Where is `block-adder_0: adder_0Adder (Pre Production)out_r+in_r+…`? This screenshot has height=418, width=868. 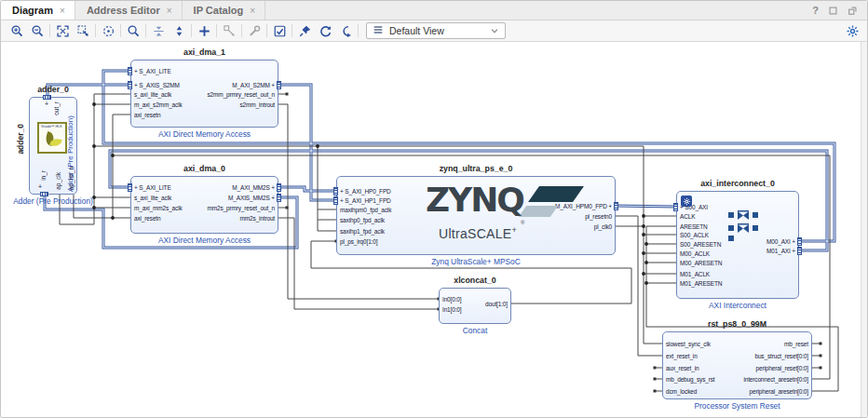 block-adder_0: adder_0Adder (Pre Production)out_r+in_r+… is located at coordinates (53, 145).